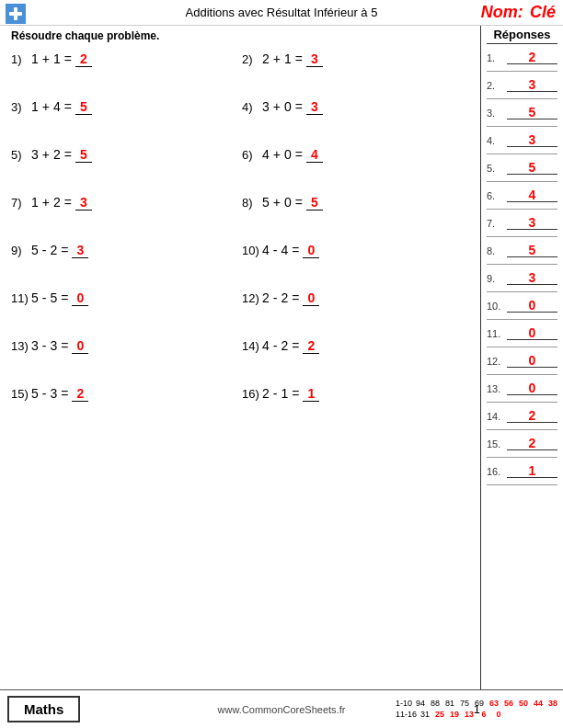 This screenshot has width=563, height=728. What do you see at coordinates (523, 472) in the screenshot?
I see `answer-item: 16. 1` at bounding box center [523, 472].